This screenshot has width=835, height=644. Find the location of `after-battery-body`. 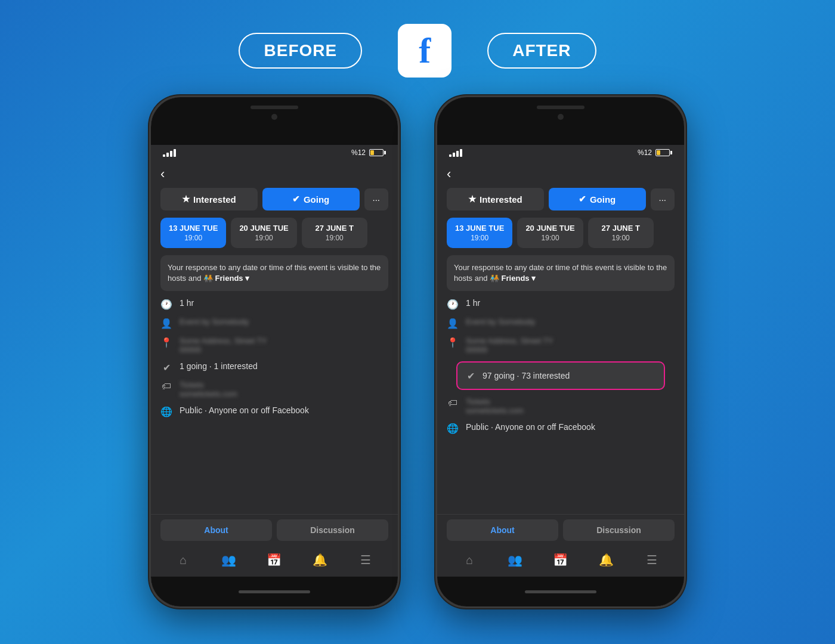

after-battery-body is located at coordinates (663, 153).